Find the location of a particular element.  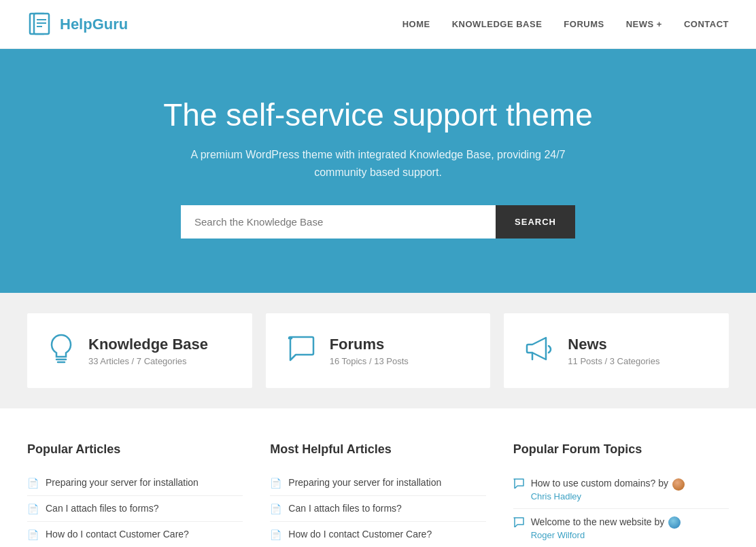

search-bar: SEARCH is located at coordinates (378, 222).